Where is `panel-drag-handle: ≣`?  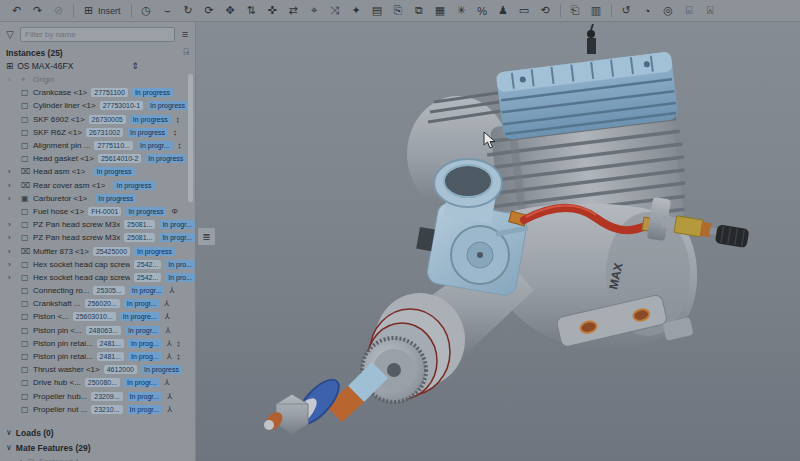 panel-drag-handle: ≣ is located at coordinates (206, 236).